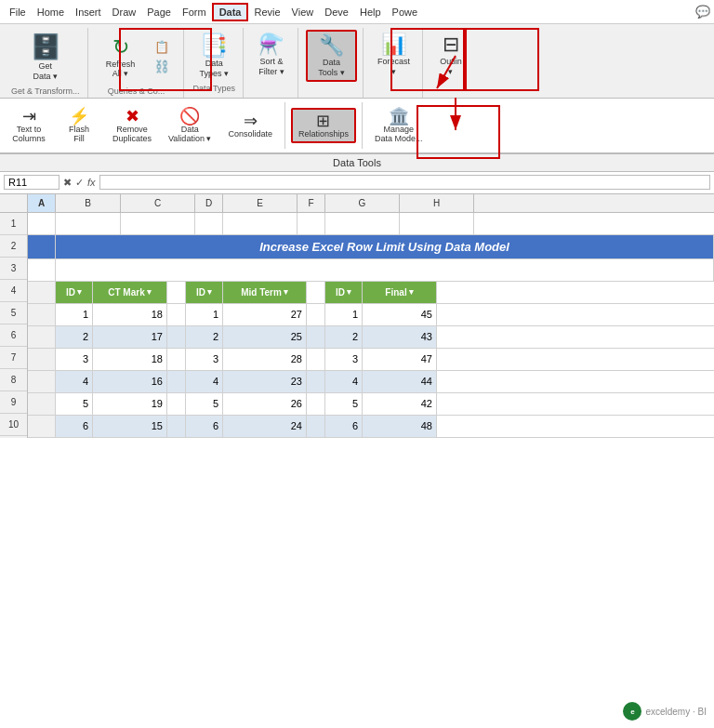 This screenshot has height=728, width=714. I want to click on cell-reference-input, so click(32, 182).